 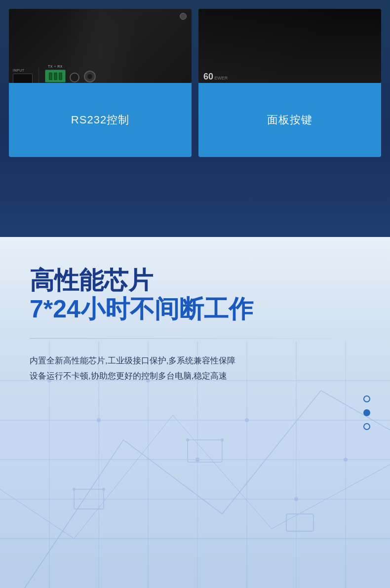 What do you see at coordinates (197, 376) in the screenshot?
I see `description-line2: 设备运行不卡顿,协助您更好的控制多台电脑,稳定高速` at bounding box center [197, 376].